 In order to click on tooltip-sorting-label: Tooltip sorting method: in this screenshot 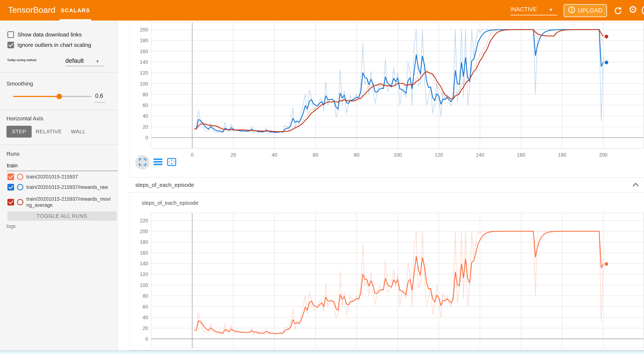, I will do `click(22, 60)`.